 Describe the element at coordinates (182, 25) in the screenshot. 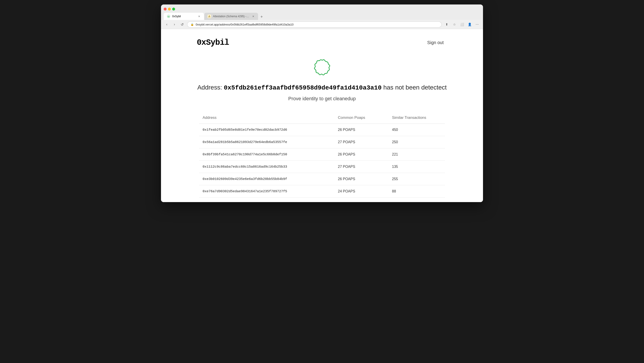

I see `refresh-button: ↺` at that location.